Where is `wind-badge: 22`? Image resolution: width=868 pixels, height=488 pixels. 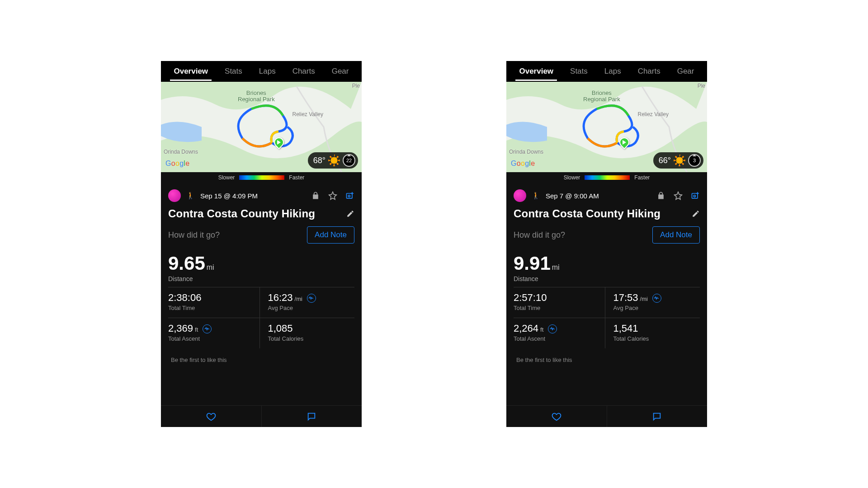
wind-badge: 22 is located at coordinates (349, 160).